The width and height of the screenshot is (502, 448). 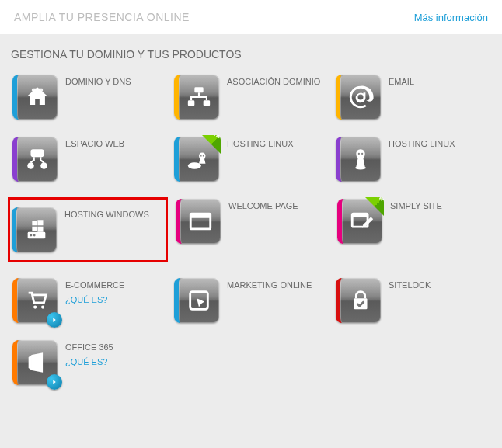 What do you see at coordinates (89, 159) in the screenshot?
I see `card-espacio-web: ESPACIO WEB` at bounding box center [89, 159].